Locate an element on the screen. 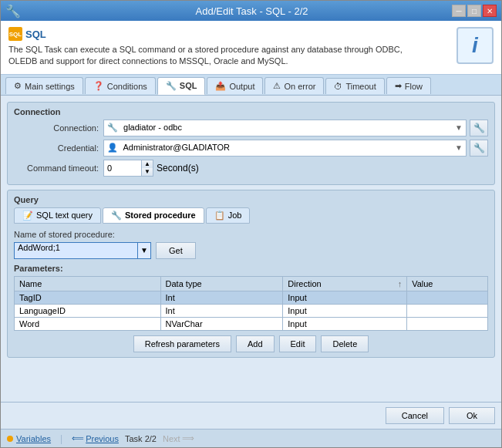 This screenshot has height=448, width=502. proc-dropdown-btn: ▼ is located at coordinates (144, 251).